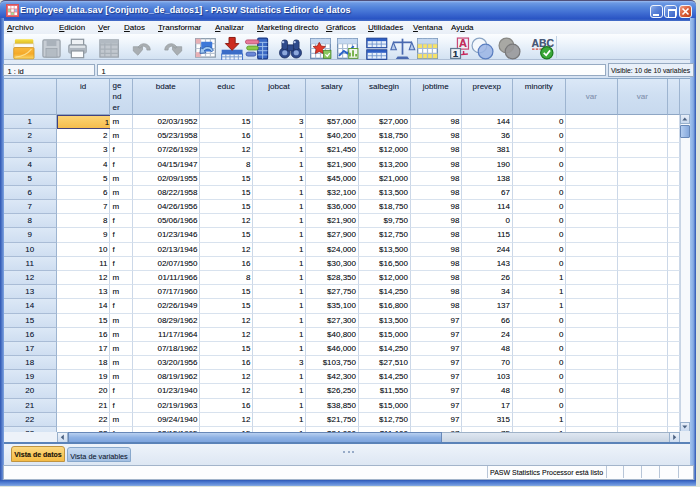 The height and width of the screenshot is (487, 700). Describe the element at coordinates (455, 54) in the screenshot. I see `svg-text: 1` at that location.